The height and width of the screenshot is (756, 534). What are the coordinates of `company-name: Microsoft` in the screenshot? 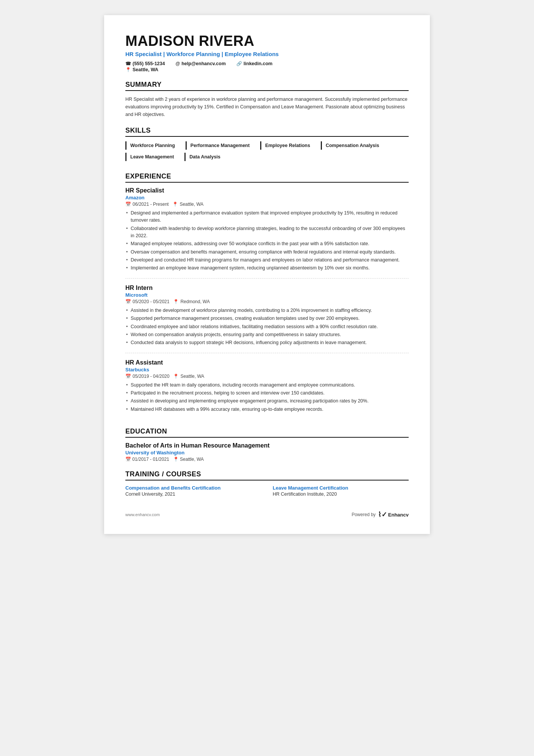 It's located at (267, 295).